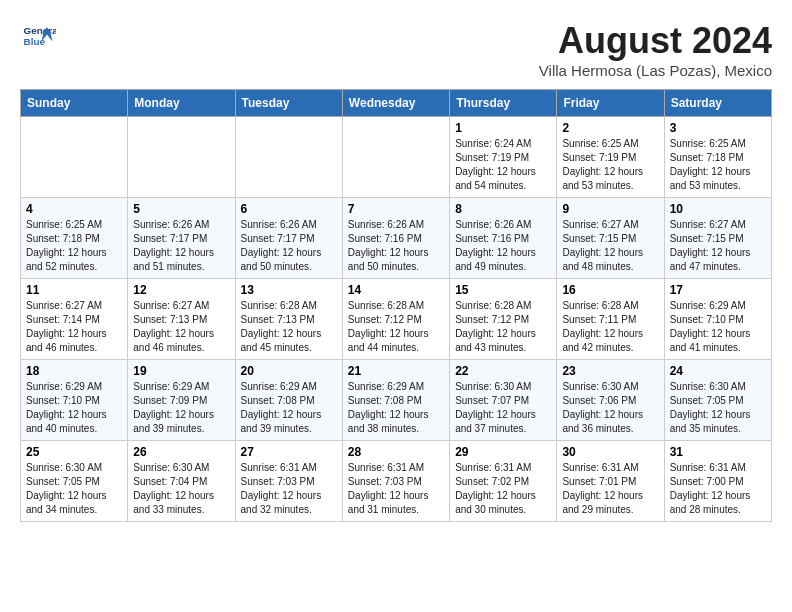  Describe the element at coordinates (289, 371) in the screenshot. I see `day-number: 20` at that location.